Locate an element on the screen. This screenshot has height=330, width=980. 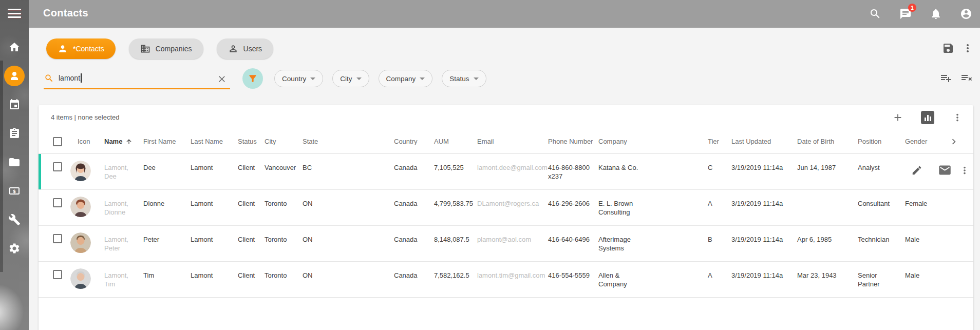
table-more-vert-icon is located at coordinates (957, 118).